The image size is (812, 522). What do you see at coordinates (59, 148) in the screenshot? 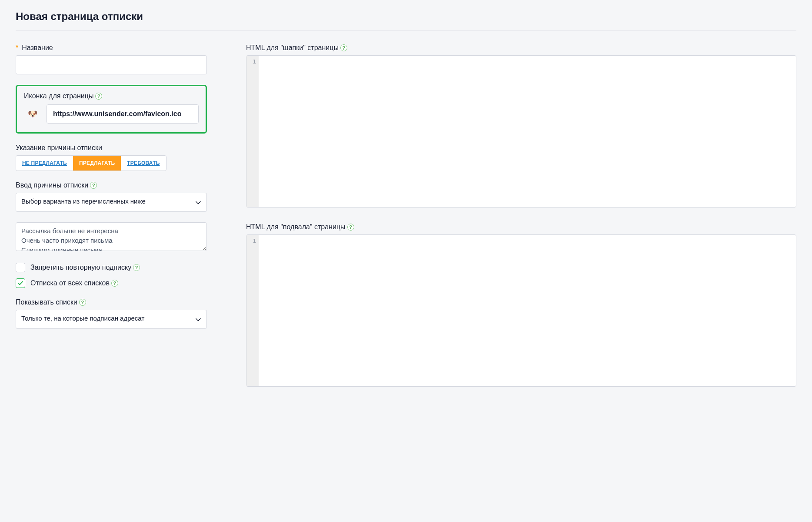
I see `reason-mode-label: Указание причины отписки` at bounding box center [59, 148].